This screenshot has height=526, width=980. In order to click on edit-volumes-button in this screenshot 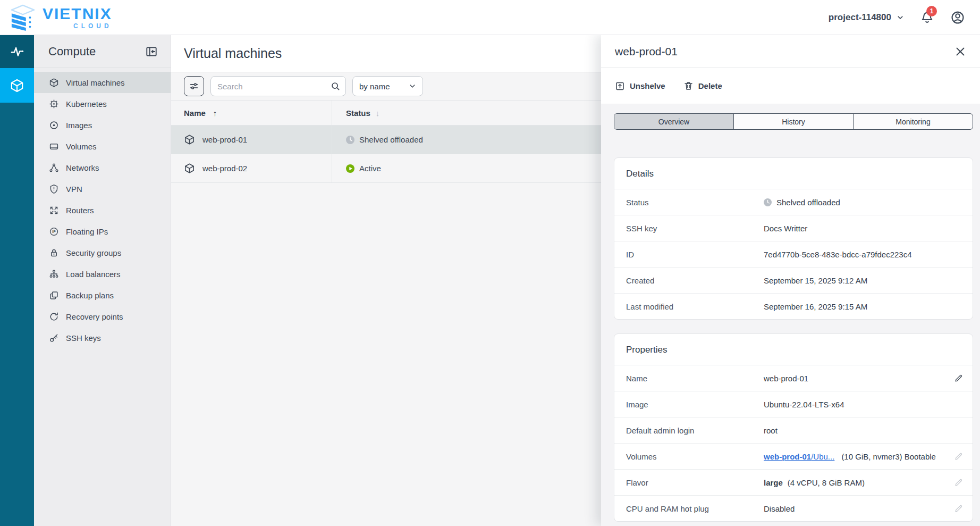, I will do `click(959, 456)`.